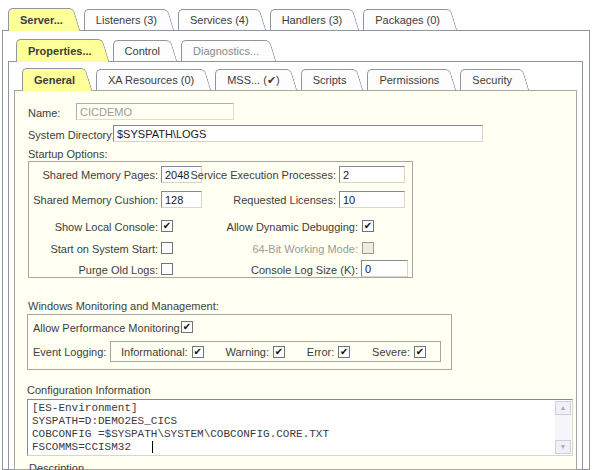 Image resolution: width=600 pixels, height=470 pixels. What do you see at coordinates (94, 175) in the screenshot?
I see `shared-memory-pages-label: Shared Memory Pages:` at bounding box center [94, 175].